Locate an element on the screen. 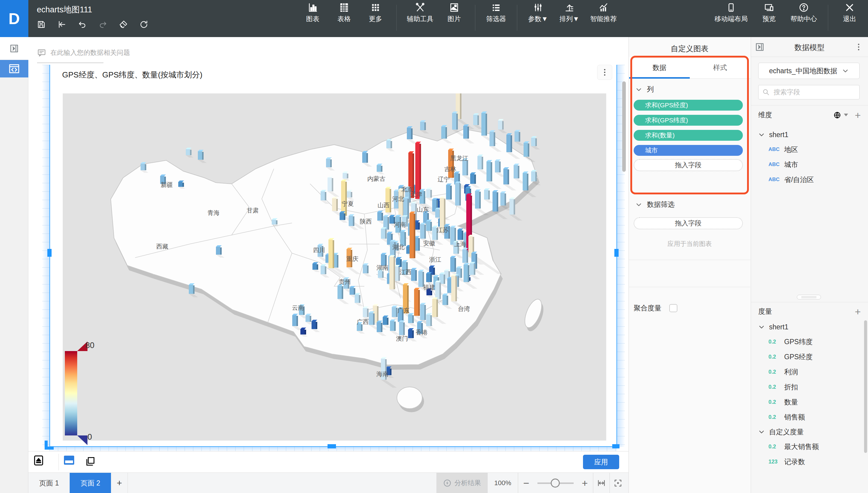 Image resolution: width=868 pixels, height=493 pixels. tool-tools: 辅助工具 is located at coordinates (420, 13).